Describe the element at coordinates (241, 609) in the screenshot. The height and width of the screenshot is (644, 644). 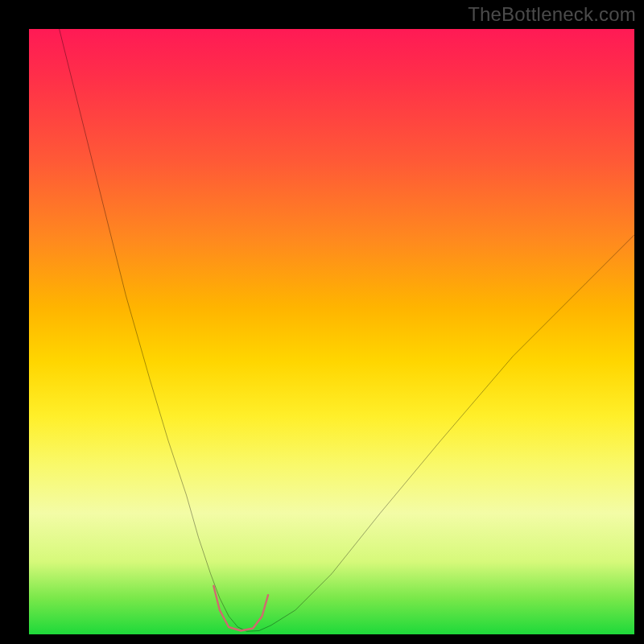
I see `valley-marker` at that location.